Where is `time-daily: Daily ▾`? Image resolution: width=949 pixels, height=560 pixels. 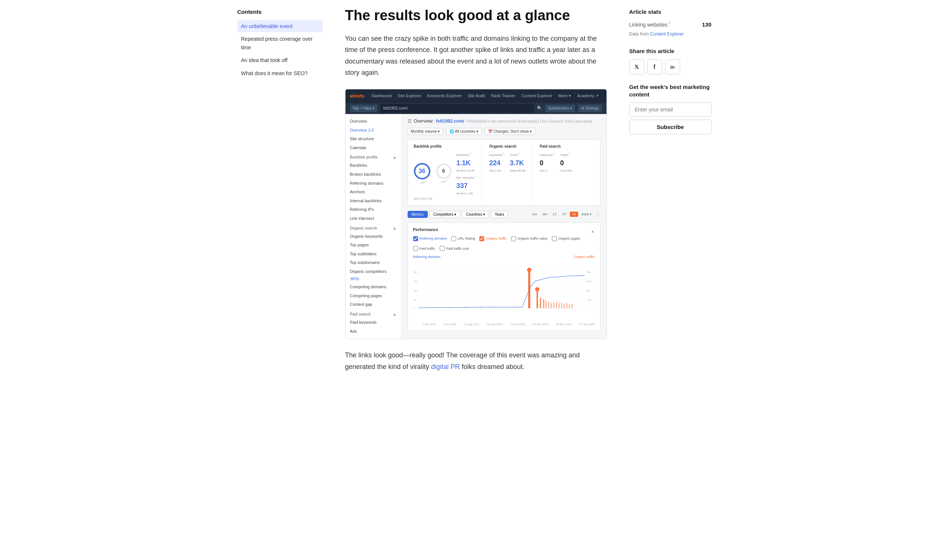
time-daily: Daily ▾ is located at coordinates (587, 214).